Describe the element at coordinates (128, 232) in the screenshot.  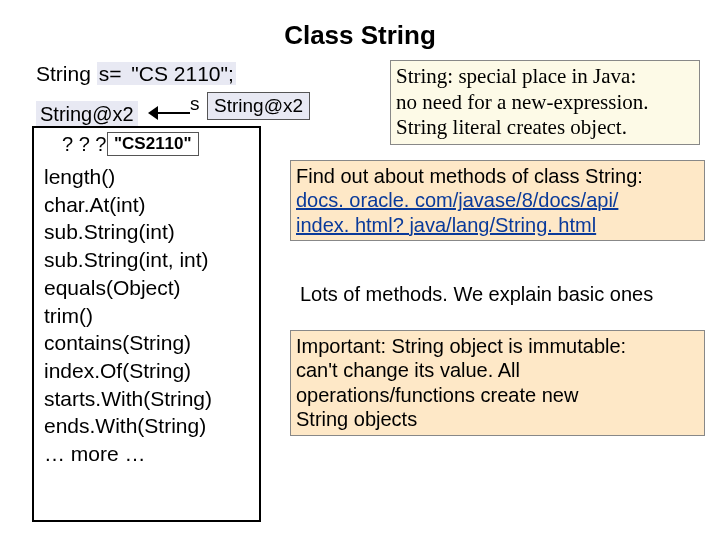
I see `method-item: sub.String(int)` at that location.